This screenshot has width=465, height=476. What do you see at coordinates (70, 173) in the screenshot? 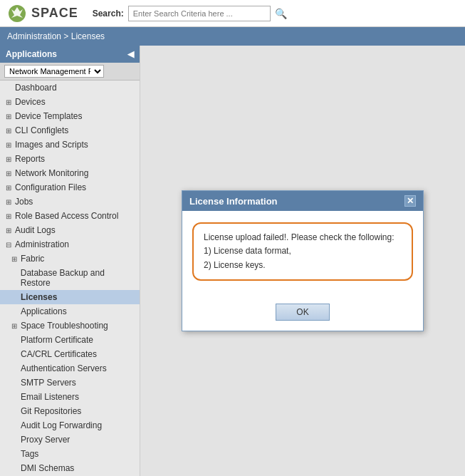
I see `sidebar-item-network-monitoring: ⊞Network Monitoring` at bounding box center [70, 173].